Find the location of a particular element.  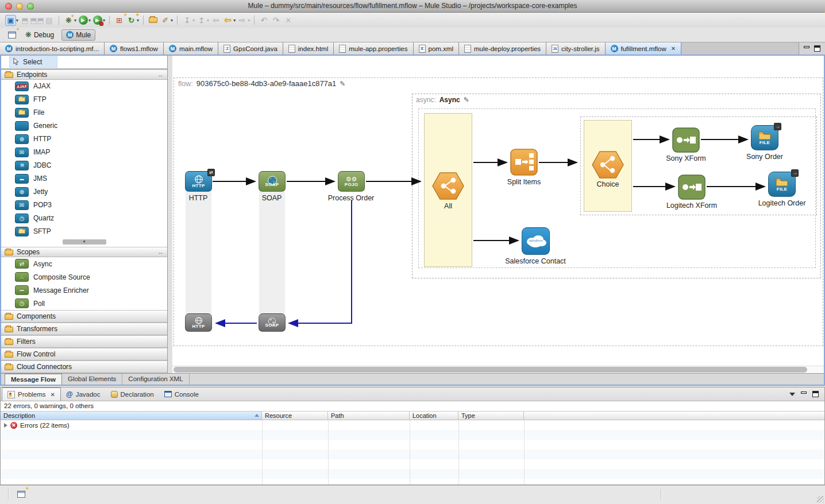

palette-item-generic: Generic is located at coordinates (84, 126).